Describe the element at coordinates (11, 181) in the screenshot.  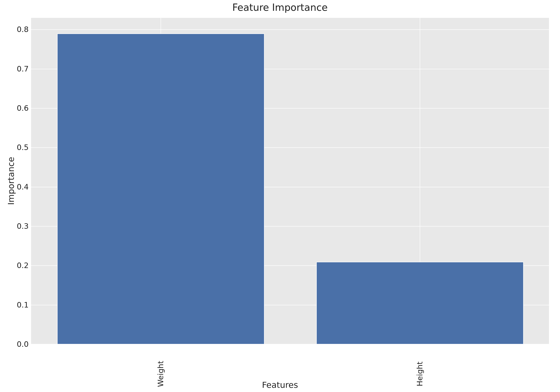
I see `y-axis-label-wrap: Importance` at that location.